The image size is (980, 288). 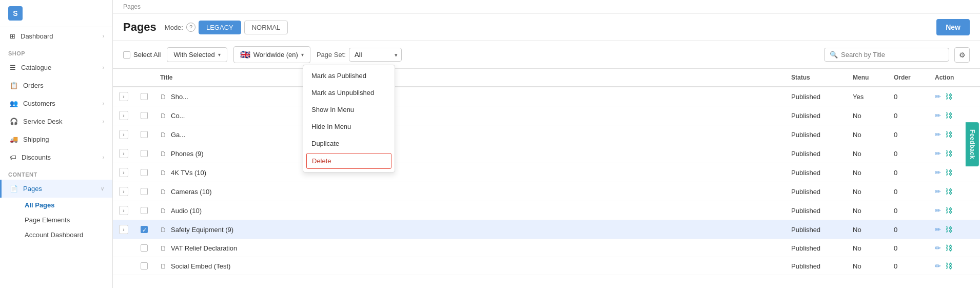 I want to click on flag-icon: 🇬🇧, so click(x=245, y=54).